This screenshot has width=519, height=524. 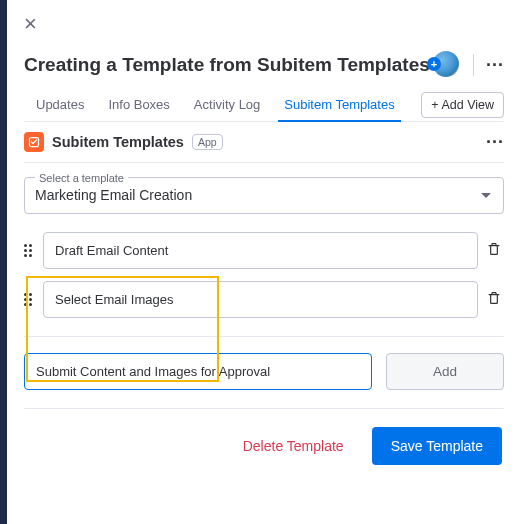 What do you see at coordinates (114, 195) in the screenshot?
I see `template-select-value: Marketing Email Creation` at bounding box center [114, 195].